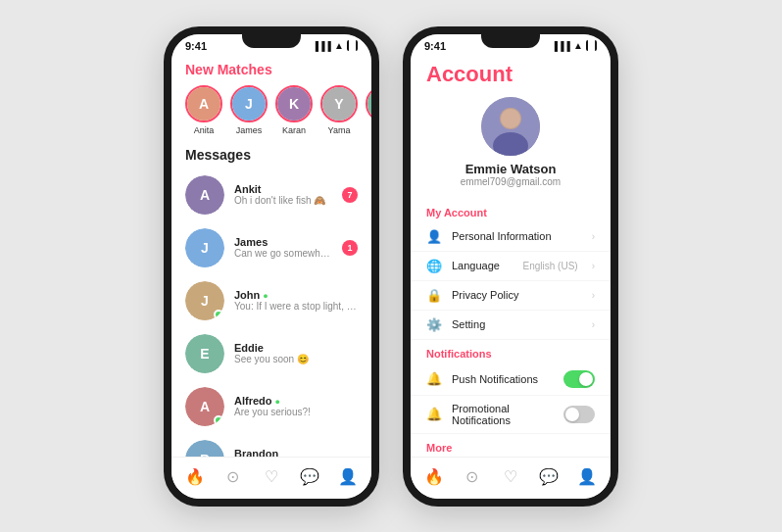  I want to click on message-item: B Brandon How about a movie and then..., so click(271, 445).